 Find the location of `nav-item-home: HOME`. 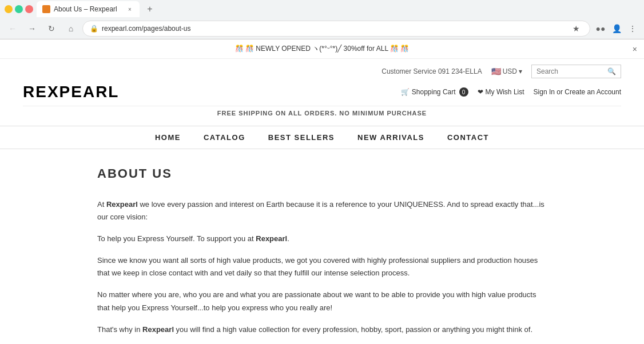

nav-item-home: HOME is located at coordinates (168, 137).